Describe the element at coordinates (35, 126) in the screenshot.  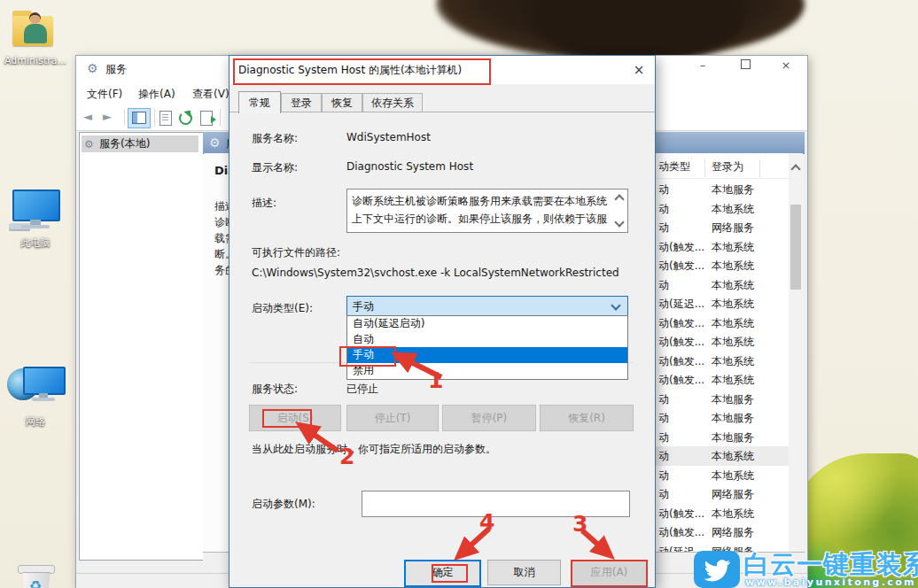
I see `desktop-icon-this-pc: 此电脑` at that location.